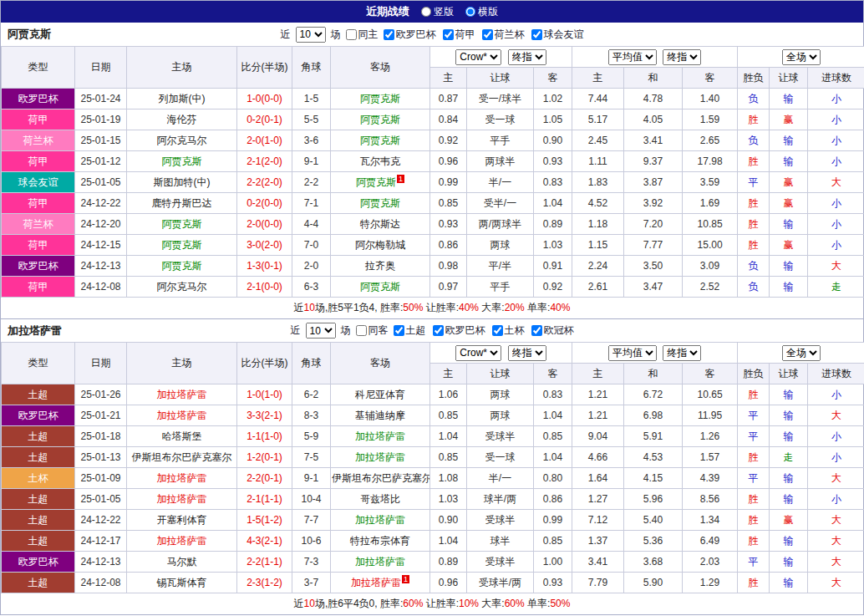 The image size is (864, 616). I want to click on corner-score: 5-9, so click(312, 436).